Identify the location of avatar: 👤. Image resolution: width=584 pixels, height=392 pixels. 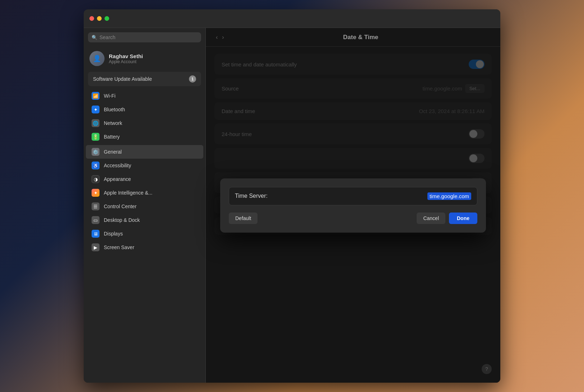
(97, 59).